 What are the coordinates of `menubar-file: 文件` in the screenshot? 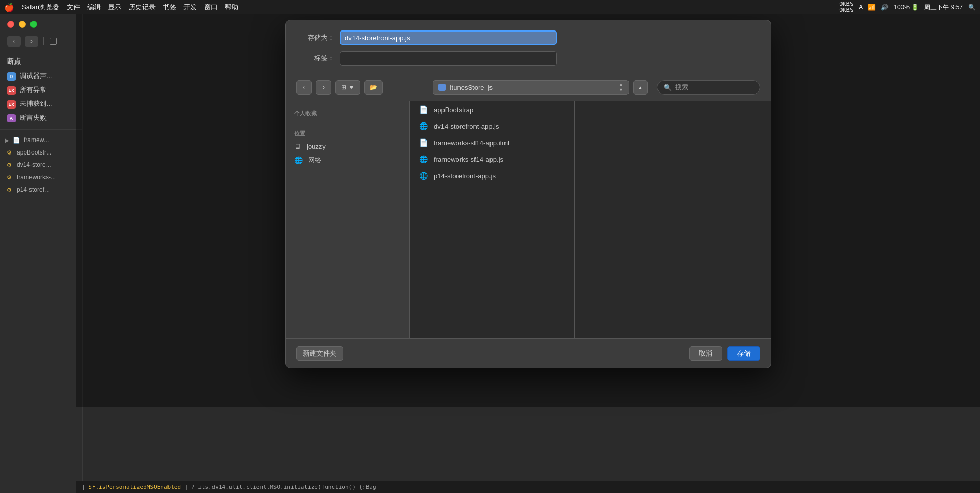 It's located at (73, 7).